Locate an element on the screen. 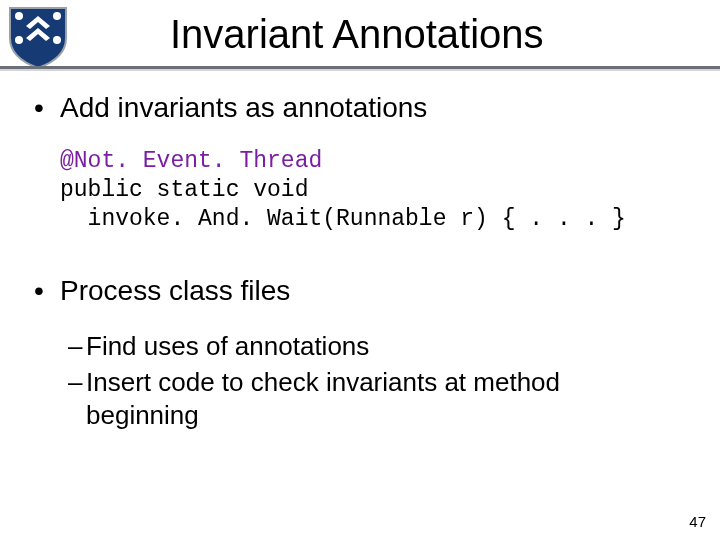  sub-bullet-insert-code: –Insert code to check invariants at meth… is located at coordinates (380, 400).